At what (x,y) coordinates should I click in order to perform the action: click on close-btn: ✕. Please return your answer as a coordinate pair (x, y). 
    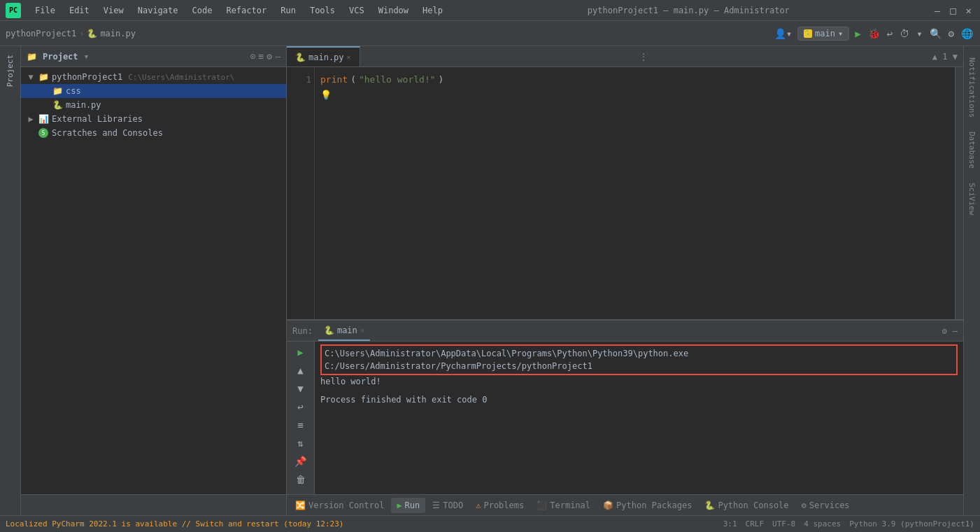
    Looking at the image, I should click on (969, 10).